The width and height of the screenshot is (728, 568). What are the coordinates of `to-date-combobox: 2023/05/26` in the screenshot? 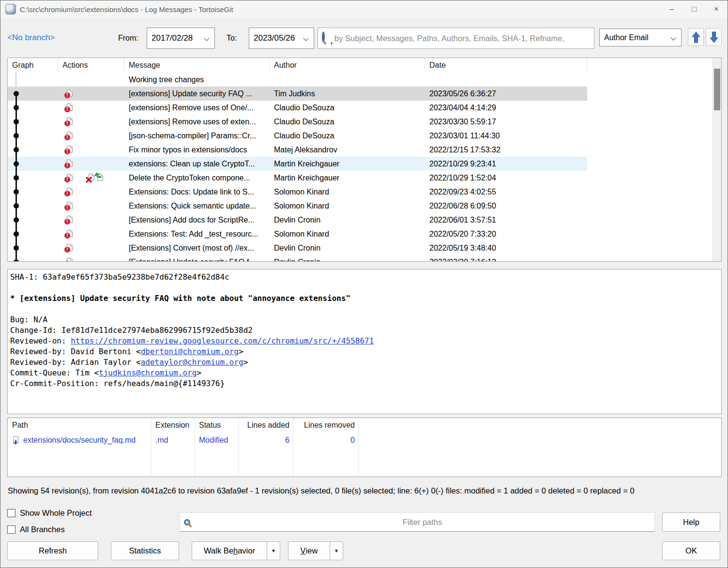 It's located at (282, 38).